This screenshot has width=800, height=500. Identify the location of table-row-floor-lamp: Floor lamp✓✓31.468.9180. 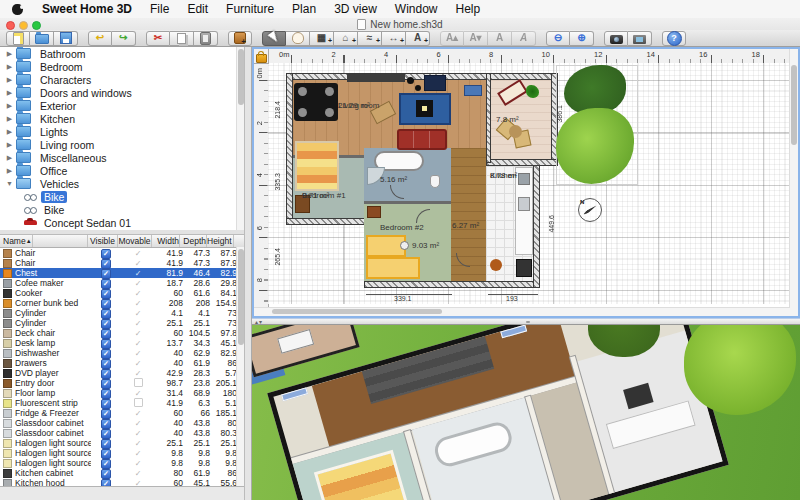
(122, 393).